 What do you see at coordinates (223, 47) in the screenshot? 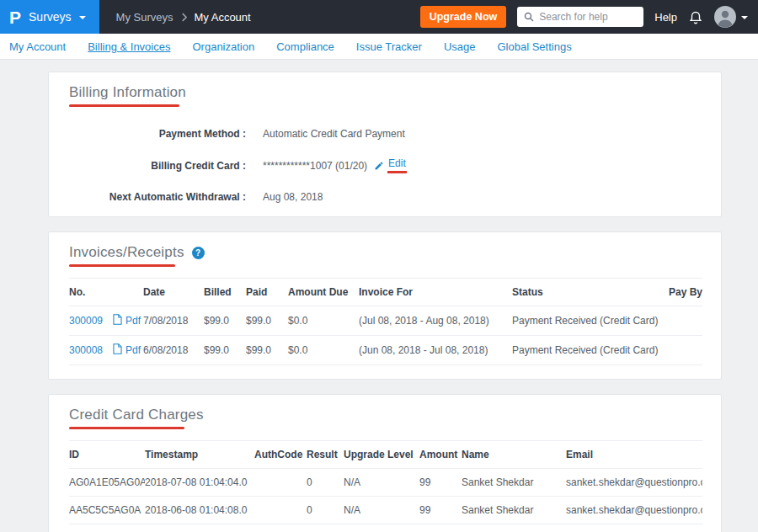
I see `tab-organization: Organization` at bounding box center [223, 47].